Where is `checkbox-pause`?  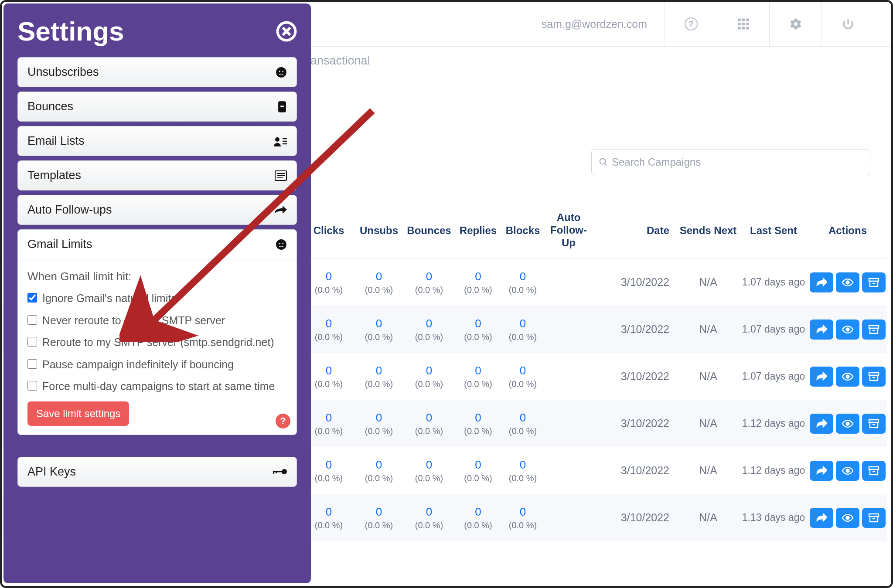
checkbox-pause is located at coordinates (32, 364).